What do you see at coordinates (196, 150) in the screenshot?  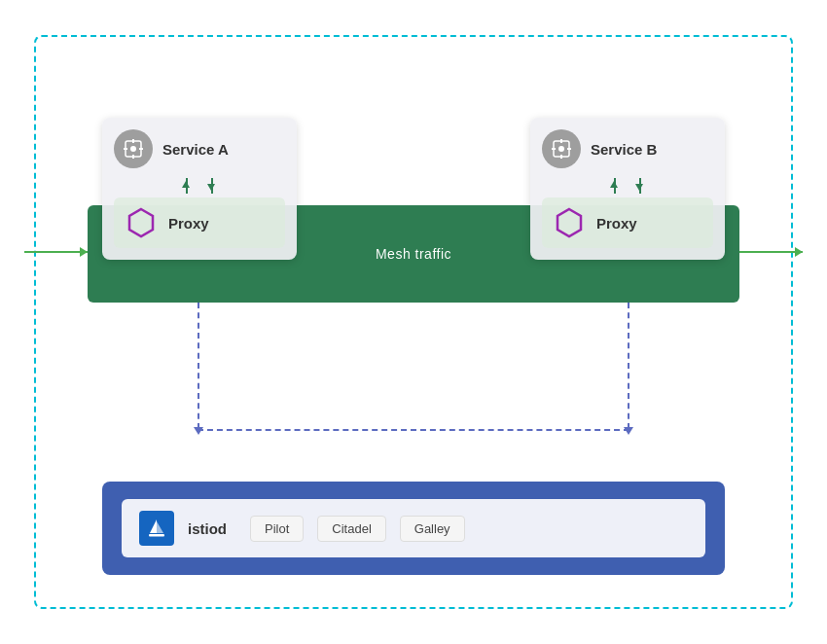 I see `service-a-name: Service A` at bounding box center [196, 150].